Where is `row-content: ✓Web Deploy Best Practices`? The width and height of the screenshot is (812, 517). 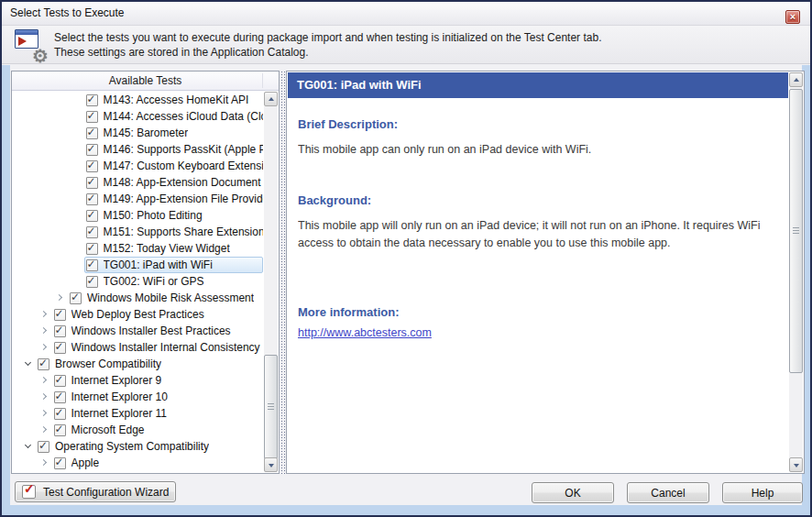 row-content: ✓Web Deploy Best Practices is located at coordinates (158, 314).